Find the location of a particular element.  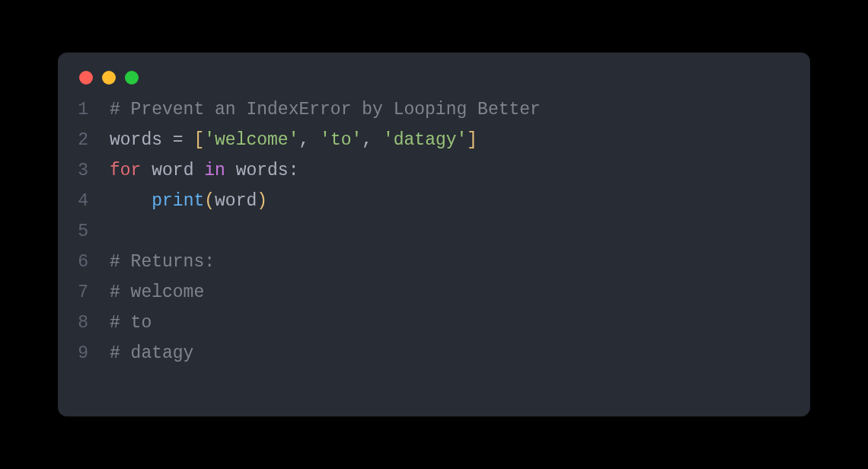

code-token: # welcome is located at coordinates (157, 292).